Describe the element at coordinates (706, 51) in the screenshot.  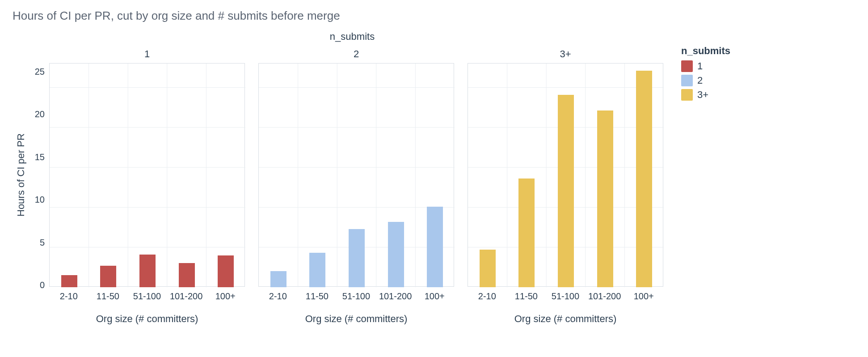
I see `legend-title: n_submits` at that location.